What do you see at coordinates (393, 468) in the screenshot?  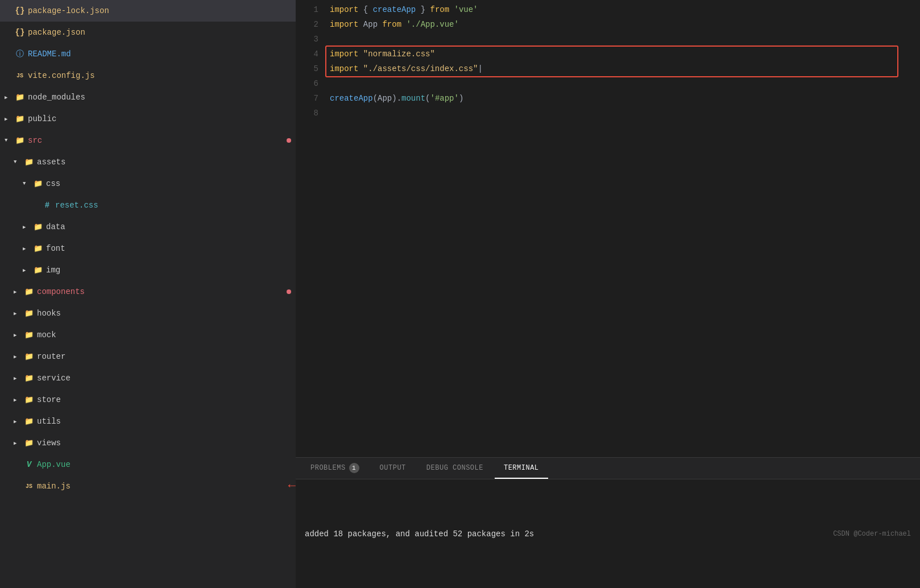 I see `tab-label: OUTPUT` at bounding box center [393, 468].